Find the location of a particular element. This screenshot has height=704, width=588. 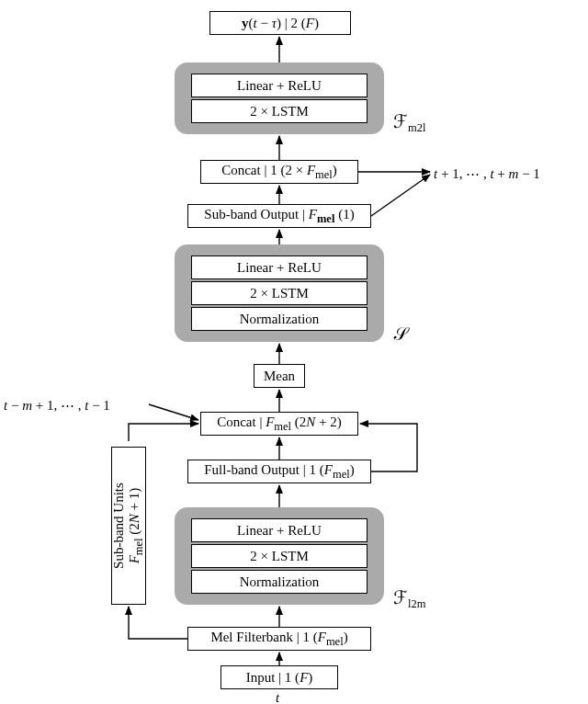

linear-relu-bot: Linear + ReLU is located at coordinates (279, 530).